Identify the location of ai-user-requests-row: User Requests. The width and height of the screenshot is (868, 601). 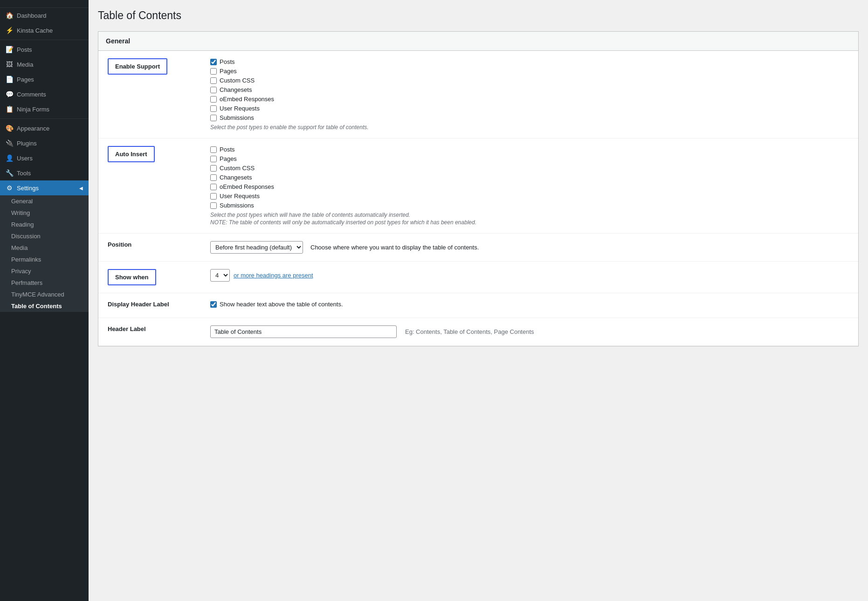
(530, 196).